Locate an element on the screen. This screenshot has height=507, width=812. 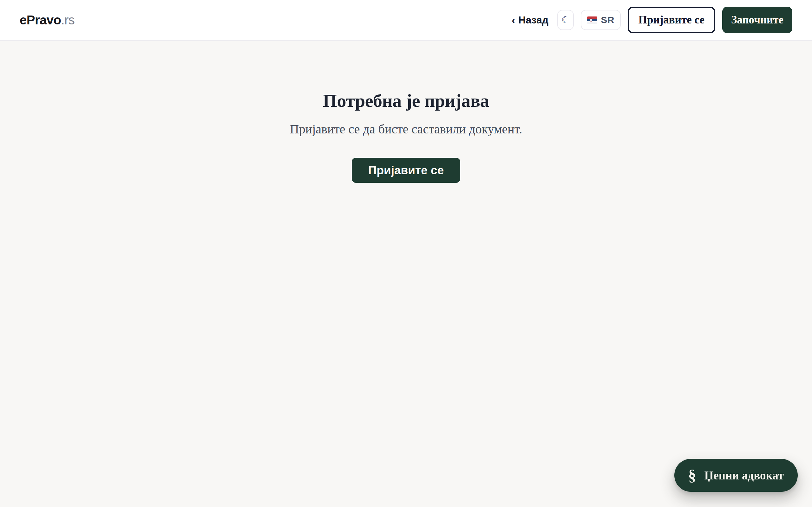
chevron-left-icon: ‹ is located at coordinates (513, 20).